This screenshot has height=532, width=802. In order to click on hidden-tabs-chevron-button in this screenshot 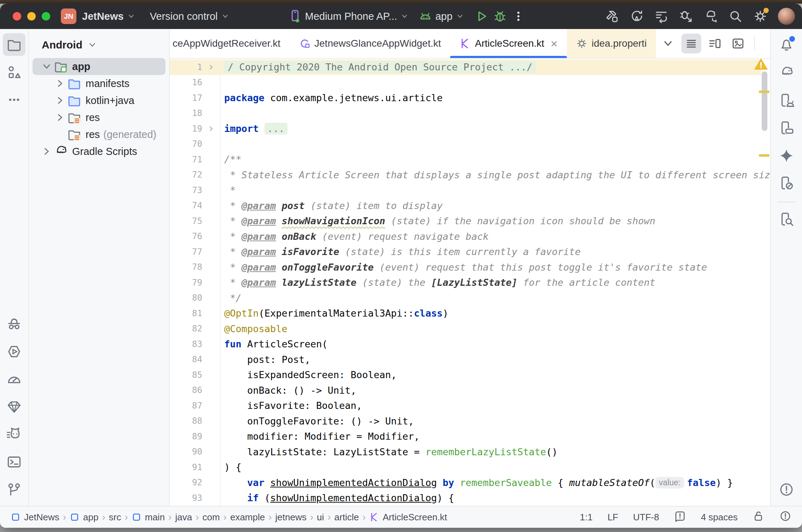, I will do `click(668, 44)`.